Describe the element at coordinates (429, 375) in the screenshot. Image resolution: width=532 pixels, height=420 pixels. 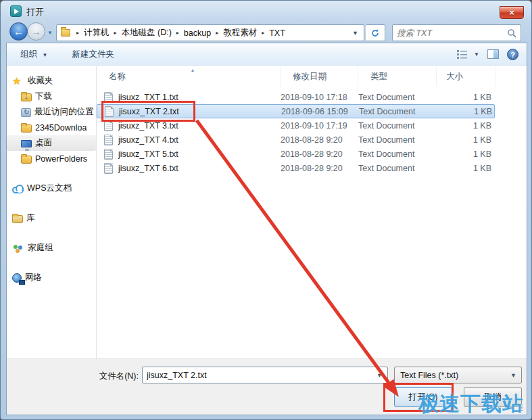
I see `filetype-value: Text Files (*.txt)` at that location.